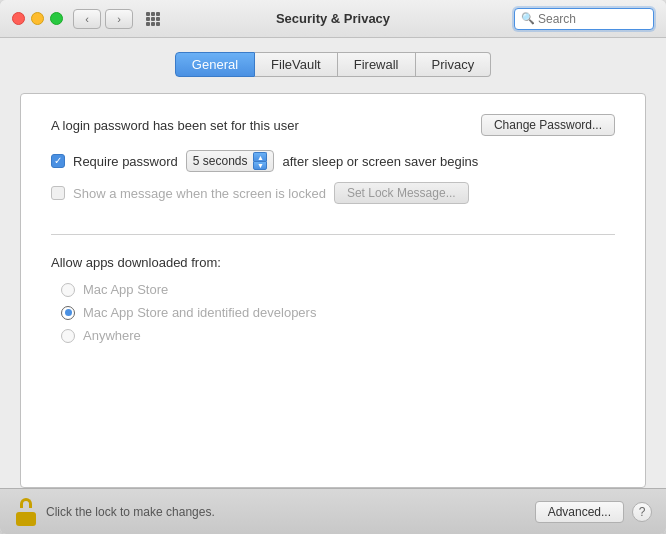  I want to click on traffic-lights, so click(38, 18).